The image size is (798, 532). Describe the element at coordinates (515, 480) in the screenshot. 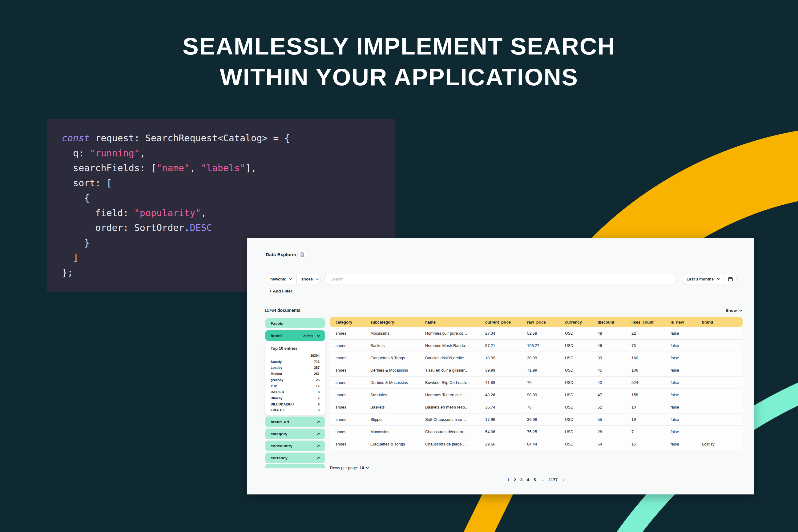

I see `page-number: 2` at that location.